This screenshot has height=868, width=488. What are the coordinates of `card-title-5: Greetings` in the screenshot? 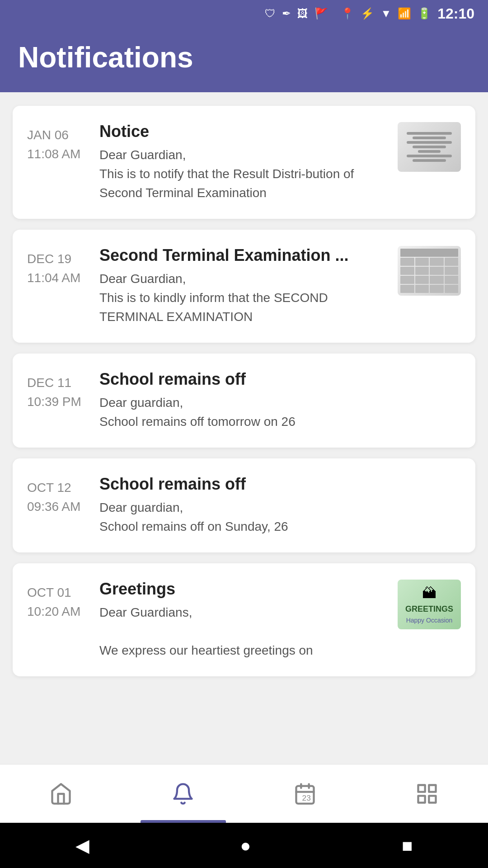 It's located at (244, 589).